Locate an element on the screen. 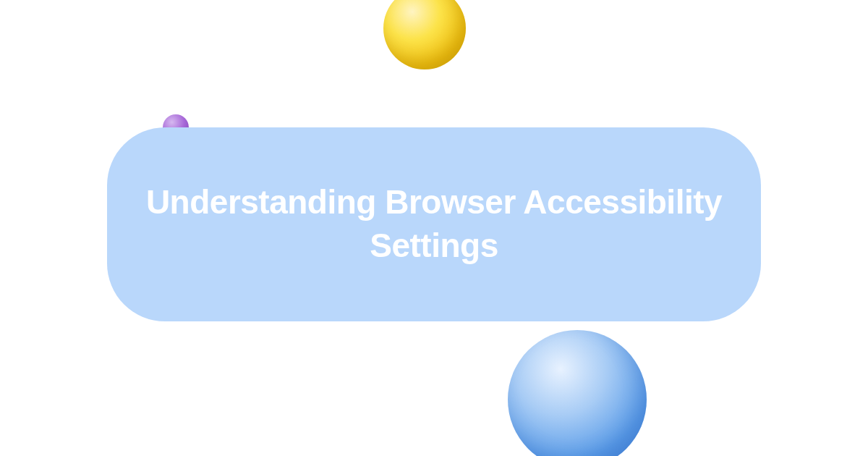  decorative-orb-blue is located at coordinates (577, 393).